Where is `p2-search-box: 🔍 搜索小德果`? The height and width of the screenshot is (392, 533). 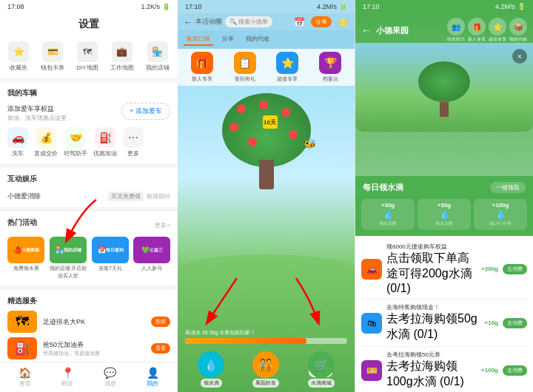
p2-search-box: 🔍 搜索小德果 is located at coordinates (249, 22).